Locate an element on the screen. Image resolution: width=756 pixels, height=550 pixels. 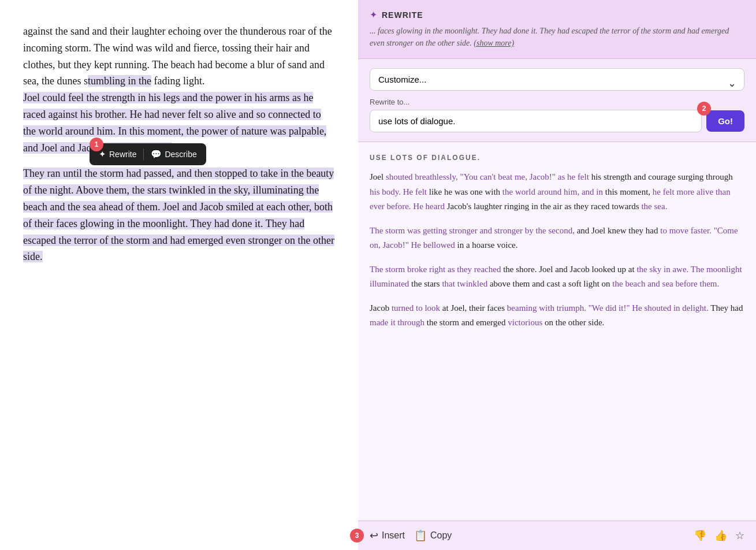
p4-s9: on the other side. is located at coordinates (574, 322).